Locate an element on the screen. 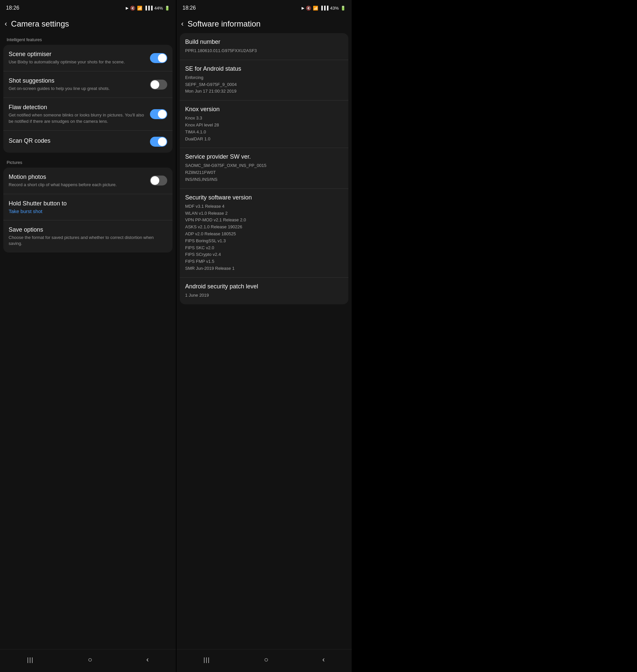 This screenshot has width=637, height=672. scene-optimiser-desc: Use Bixby to automatically optimise your… is located at coordinates (77, 62).